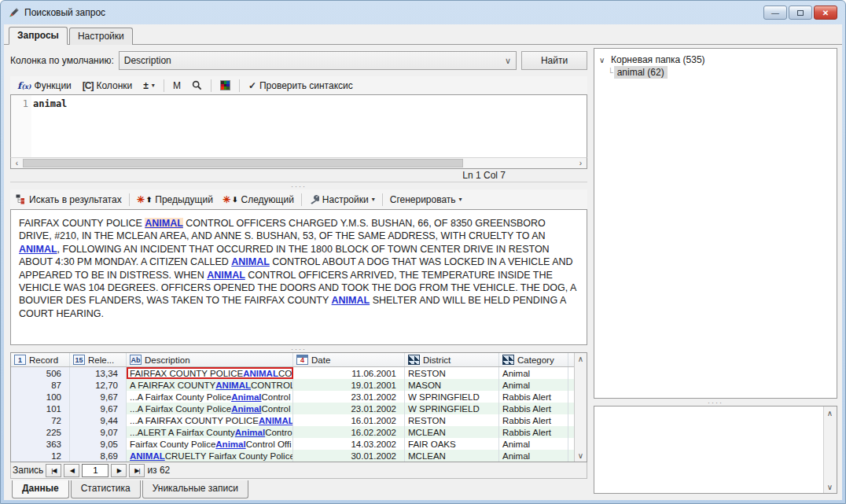 Image resolution: width=846 pixels, height=504 pixels. I want to click on cell-date: 14.03.2002, so click(349, 443).